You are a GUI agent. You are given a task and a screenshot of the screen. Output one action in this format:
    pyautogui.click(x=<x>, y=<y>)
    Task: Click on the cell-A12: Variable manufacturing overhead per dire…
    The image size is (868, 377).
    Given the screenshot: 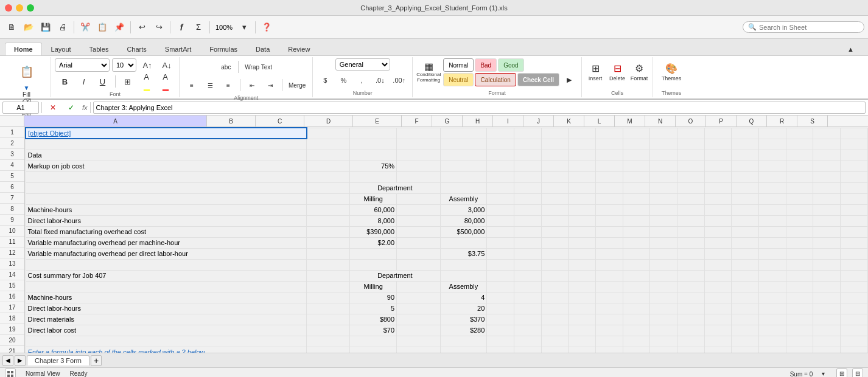 What is the action you would take?
    pyautogui.click(x=166, y=254)
    